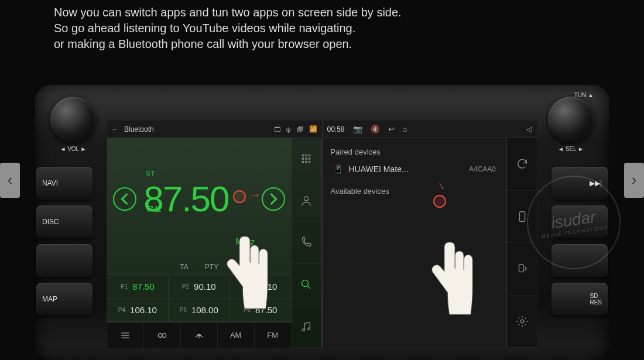  What do you see at coordinates (580, 299) in the screenshot?
I see `sd-res-button: SD RES` at bounding box center [580, 299].